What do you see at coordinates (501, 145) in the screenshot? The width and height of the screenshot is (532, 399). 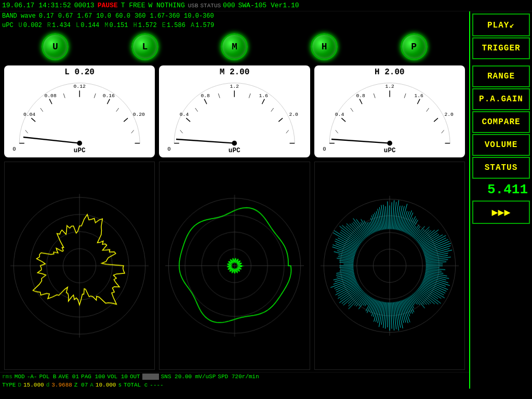 I see `sidebar-volume-btn: VOLUME` at bounding box center [501, 145].